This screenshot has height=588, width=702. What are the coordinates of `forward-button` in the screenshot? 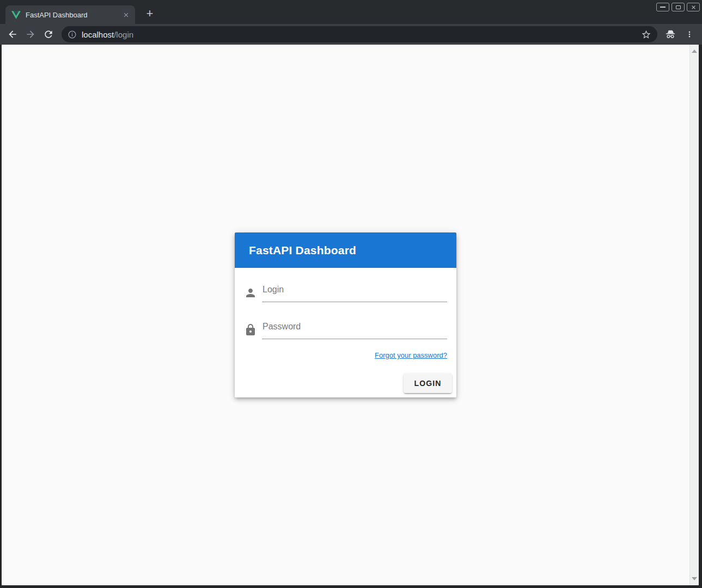 It's located at (30, 34).